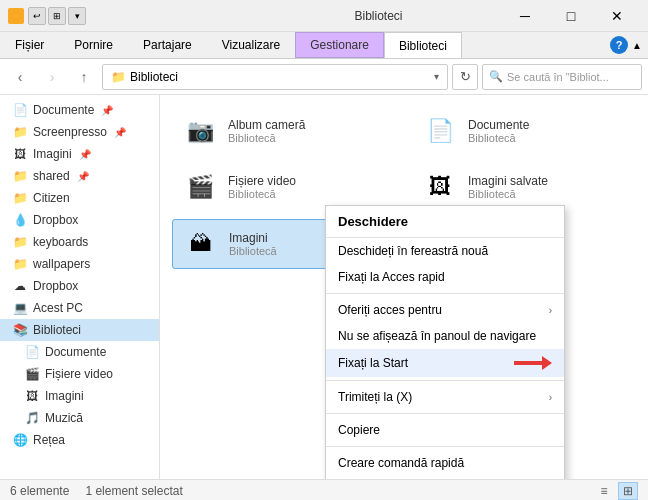  I want to click on ctx-pin-start-red-arrow, so click(532, 363).